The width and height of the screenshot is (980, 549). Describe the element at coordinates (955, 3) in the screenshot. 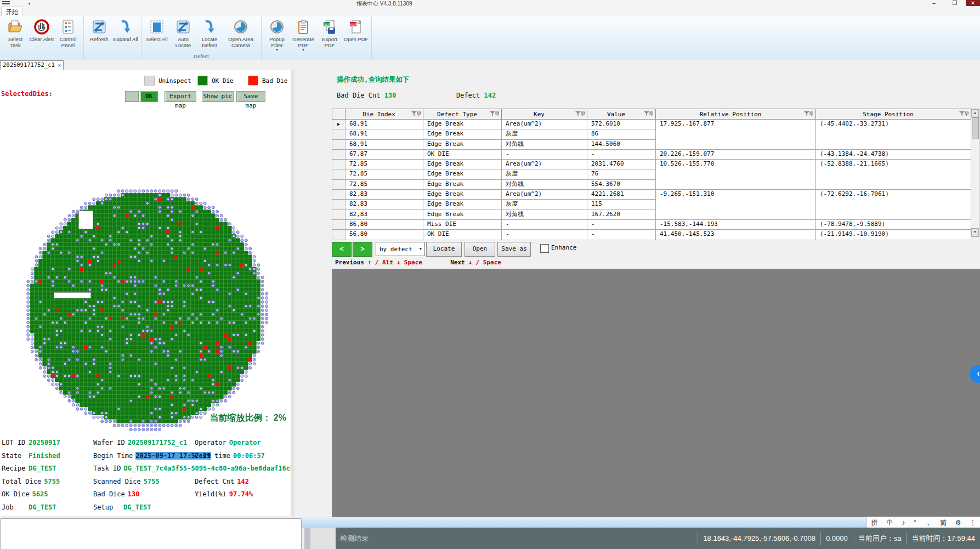

I see `maximize-button: ❐` at that location.